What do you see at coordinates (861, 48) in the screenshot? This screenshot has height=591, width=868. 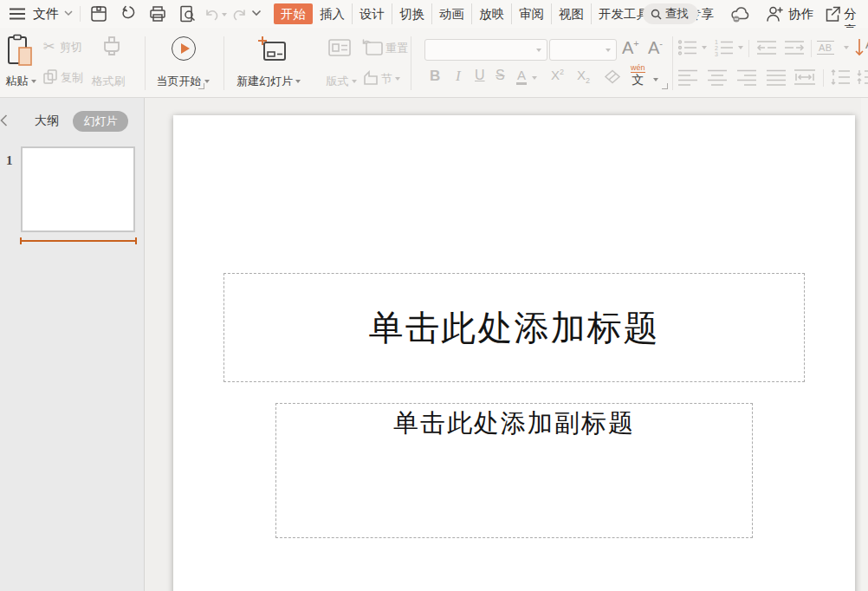 I see `text-direction-icon: A` at bounding box center [861, 48].